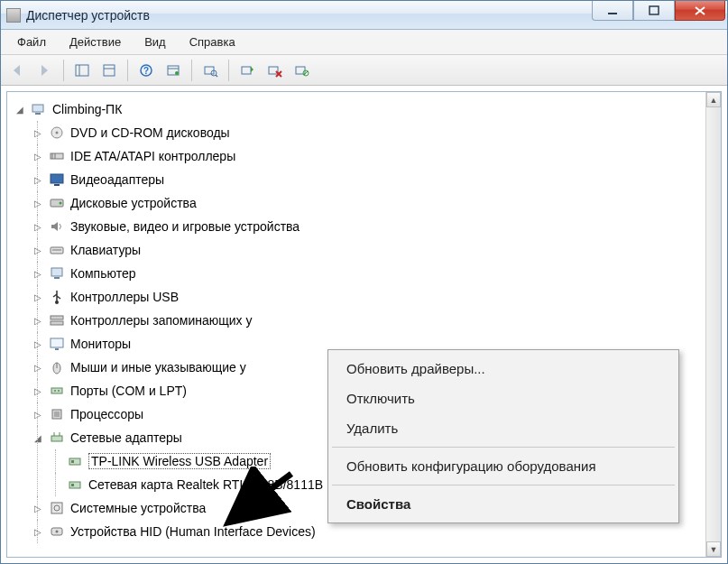  What do you see at coordinates (82, 70) in the screenshot?
I see `show-hide-tree-button` at bounding box center [82, 70].